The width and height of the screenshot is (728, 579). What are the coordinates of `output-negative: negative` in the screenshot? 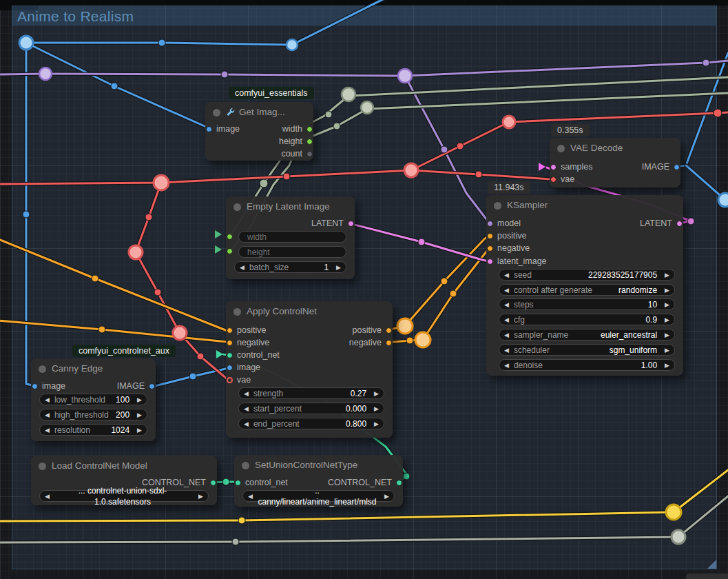 It's located at (371, 343).